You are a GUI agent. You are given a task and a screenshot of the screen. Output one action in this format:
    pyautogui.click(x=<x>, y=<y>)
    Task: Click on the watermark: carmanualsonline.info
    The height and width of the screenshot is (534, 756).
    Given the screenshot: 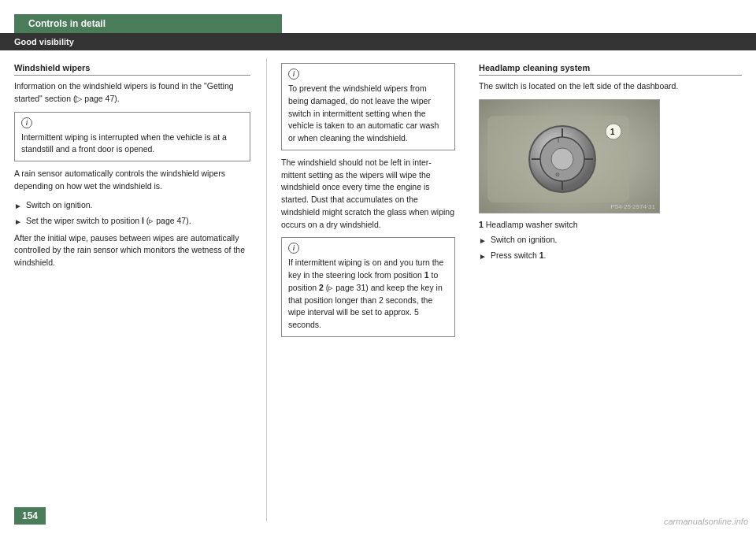 What is the action you would take?
    pyautogui.click(x=706, y=521)
    